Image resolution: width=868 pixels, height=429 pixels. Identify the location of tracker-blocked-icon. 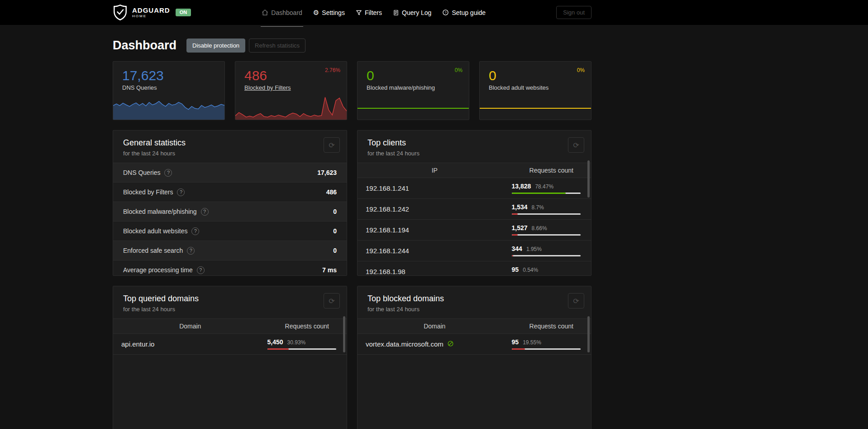
(451, 344).